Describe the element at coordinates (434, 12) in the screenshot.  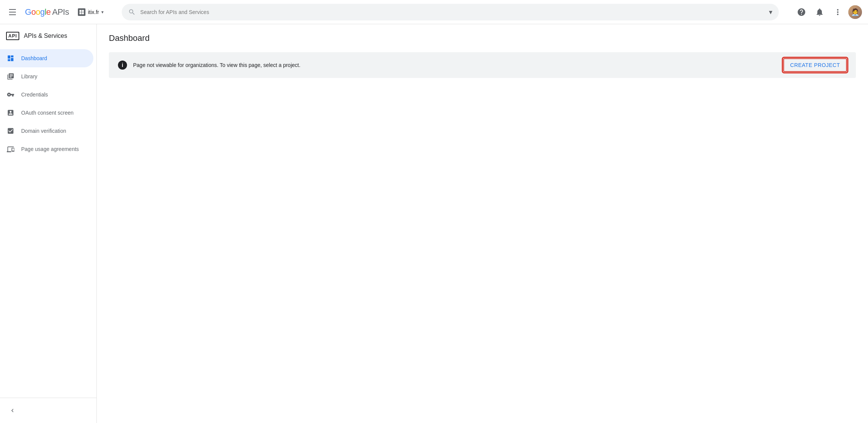
I see `topbar: G o o g l e APIs itix.fr ▾` at that location.